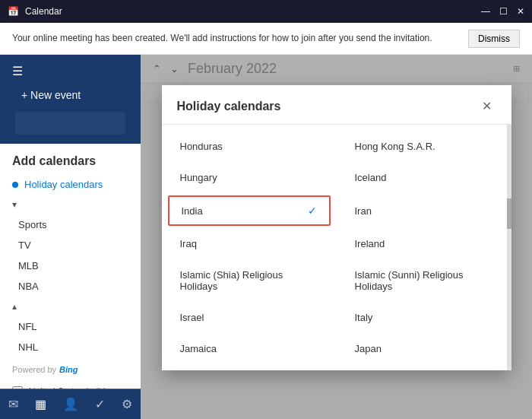 This screenshot has width=532, height=419. I want to click on honduras-label: Honduras, so click(201, 146).